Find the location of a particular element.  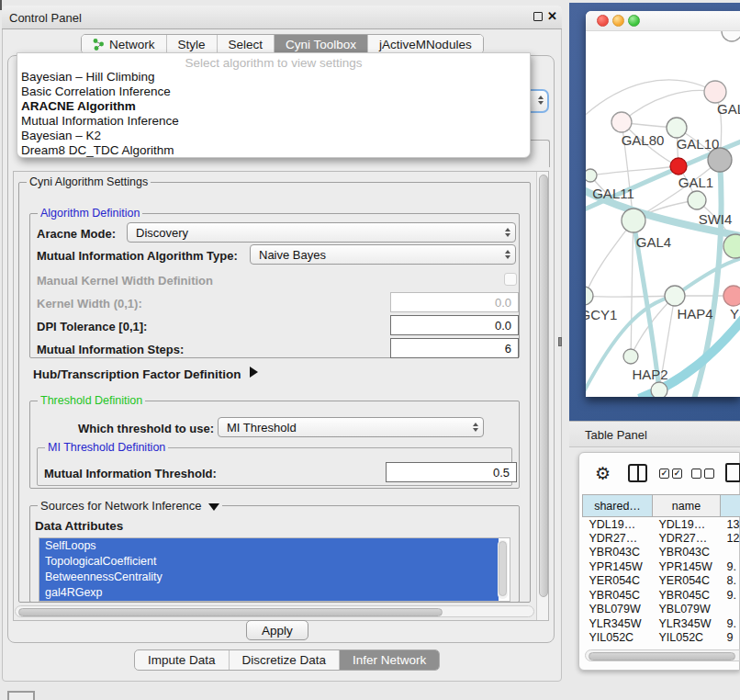

node-gcy1 is located at coordinates (589, 296).